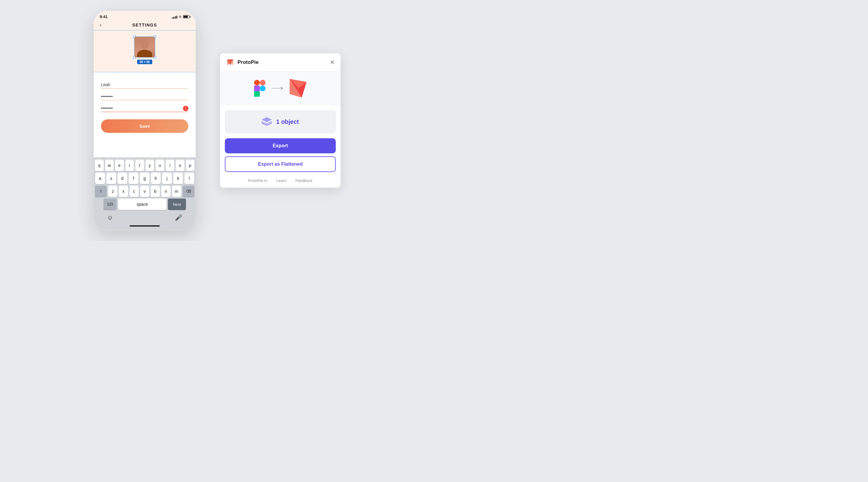  I want to click on wifi-icon: ⊜, so click(180, 17).